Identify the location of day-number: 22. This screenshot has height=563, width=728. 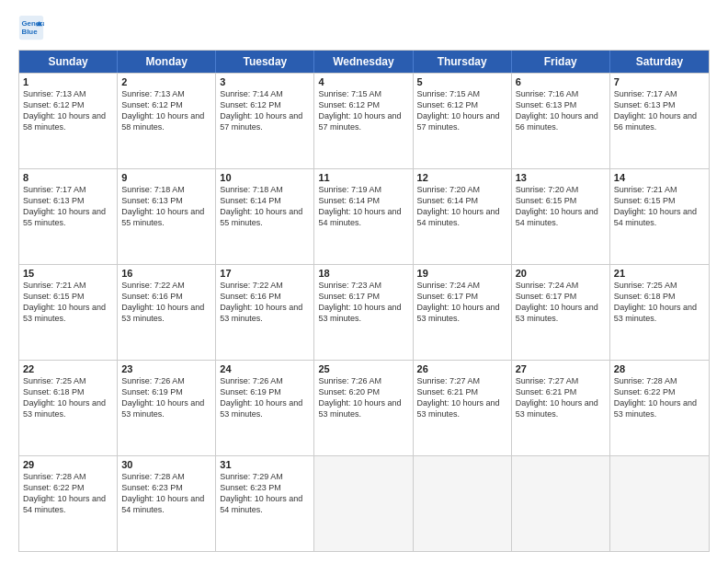
(68, 369).